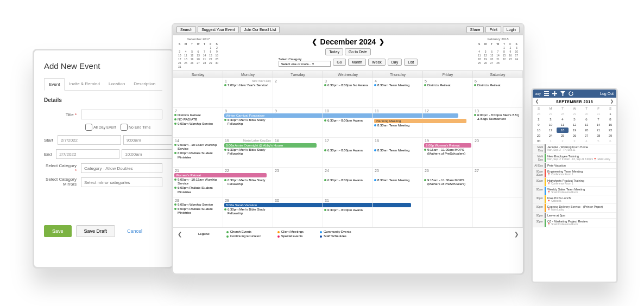 This screenshot has width=644, height=306. What do you see at coordinates (574, 149) in the screenshot?
I see `mobile-event-item: Multi DayJennifer - Working From HomeMon…` at bounding box center [574, 149].